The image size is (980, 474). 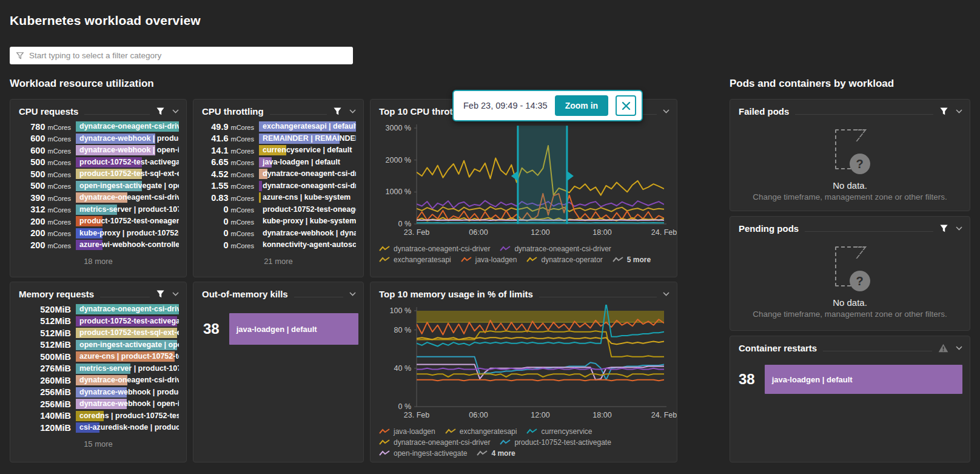 What do you see at coordinates (181, 56) in the screenshot?
I see `filter-bar` at bounding box center [181, 56].